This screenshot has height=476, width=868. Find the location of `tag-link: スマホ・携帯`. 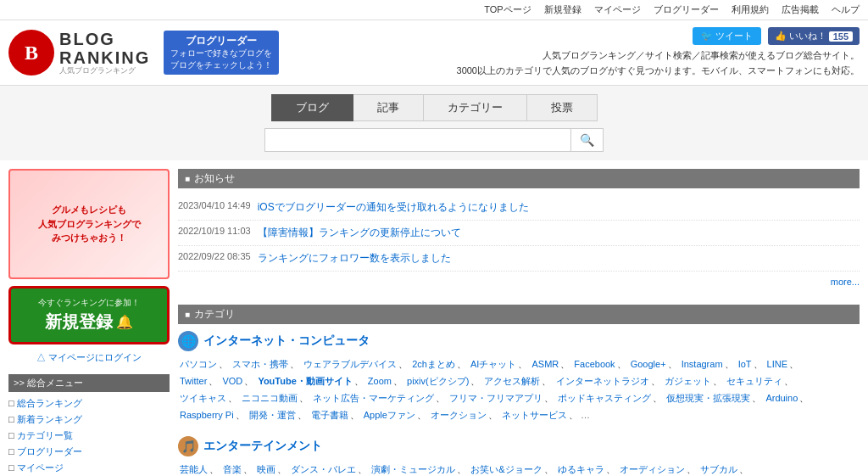

tag-link: スマホ・携帯 is located at coordinates (260, 364).